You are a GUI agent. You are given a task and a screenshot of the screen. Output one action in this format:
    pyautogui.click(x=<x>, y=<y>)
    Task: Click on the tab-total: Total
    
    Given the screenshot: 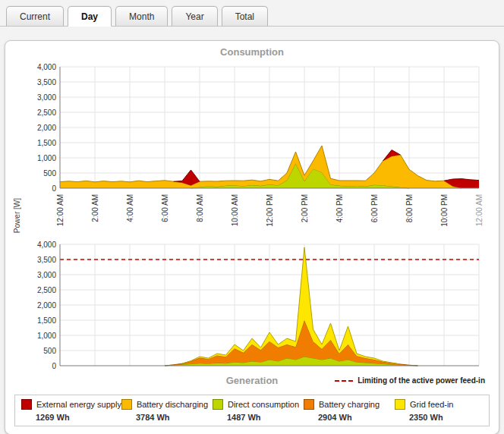 What is the action you would take?
    pyautogui.click(x=244, y=17)
    